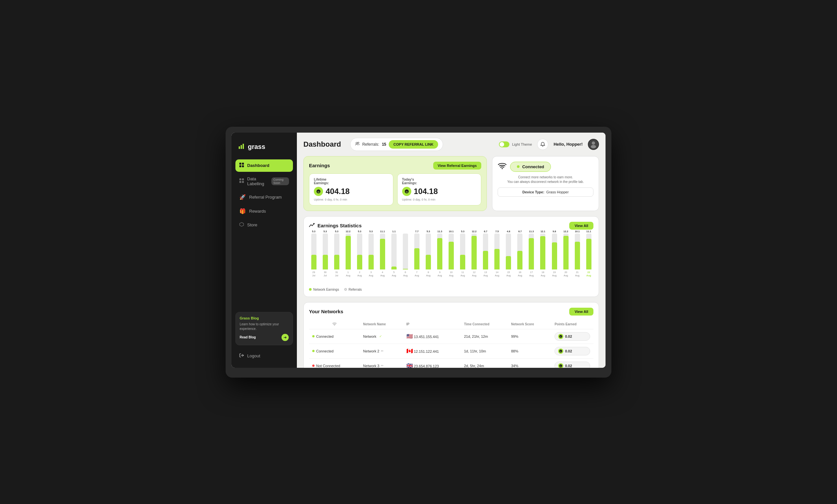  I want to click on coming-soon-badge: Coming Soon, so click(280, 181).